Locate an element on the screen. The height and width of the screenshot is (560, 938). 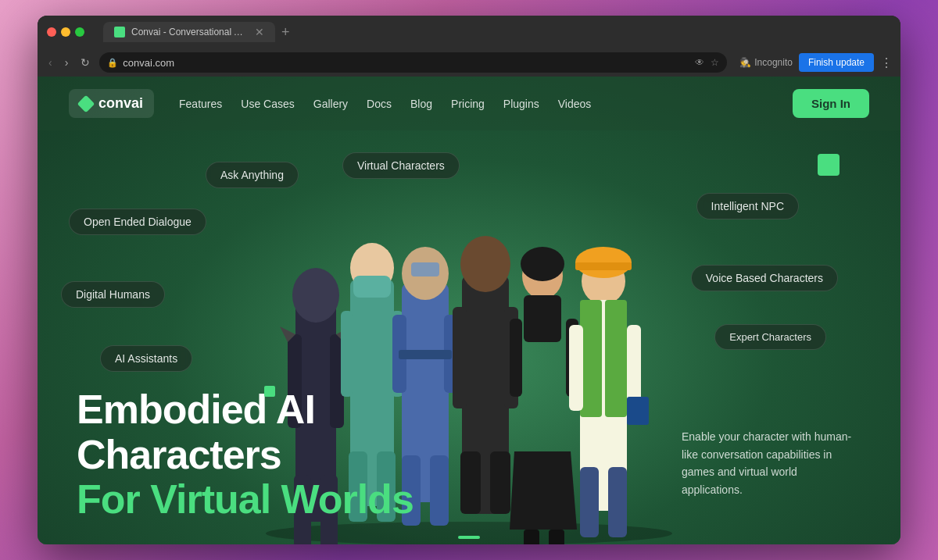
nav-plugins: Plugins is located at coordinates (521, 104).